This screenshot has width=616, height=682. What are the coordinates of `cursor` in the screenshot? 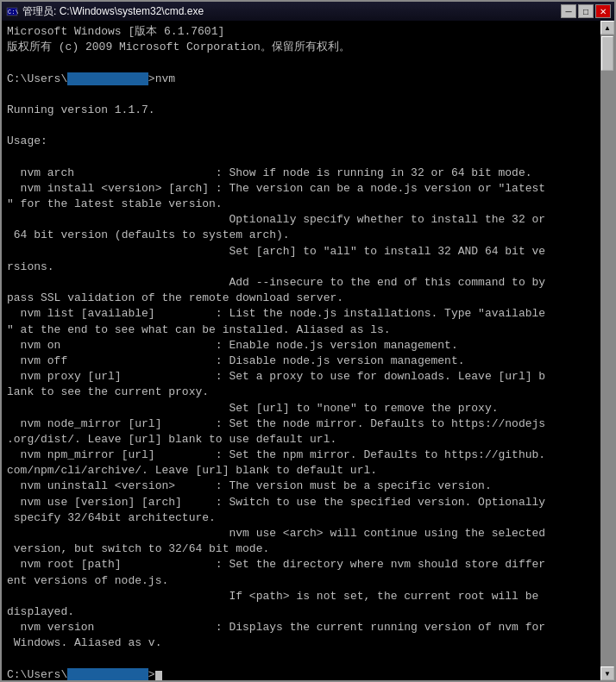 It's located at (159, 676).